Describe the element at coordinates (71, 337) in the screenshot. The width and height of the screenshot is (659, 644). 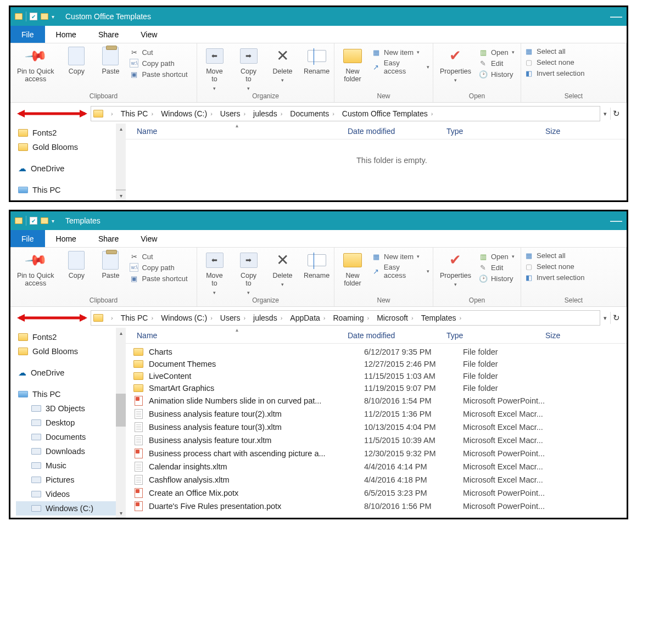
I see `nav-item: Fonts2` at that location.